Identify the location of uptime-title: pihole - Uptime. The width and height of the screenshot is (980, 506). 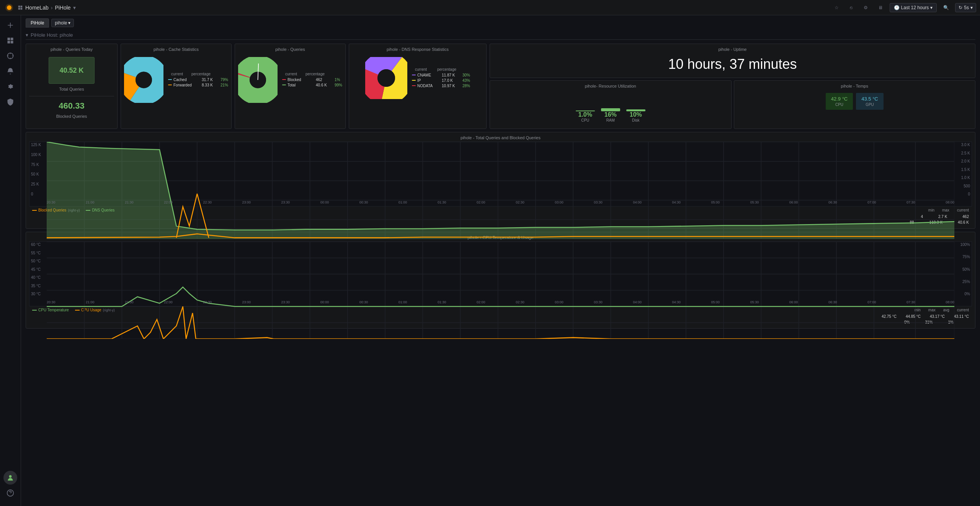
(733, 49).